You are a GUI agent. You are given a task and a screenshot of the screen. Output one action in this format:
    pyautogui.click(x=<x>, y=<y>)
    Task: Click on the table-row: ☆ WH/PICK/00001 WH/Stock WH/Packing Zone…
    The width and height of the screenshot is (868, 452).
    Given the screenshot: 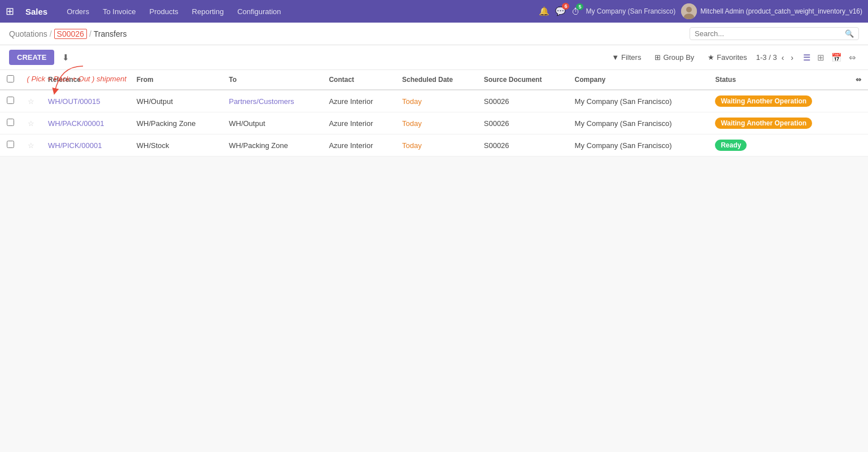 What is the action you would take?
    pyautogui.click(x=434, y=146)
    